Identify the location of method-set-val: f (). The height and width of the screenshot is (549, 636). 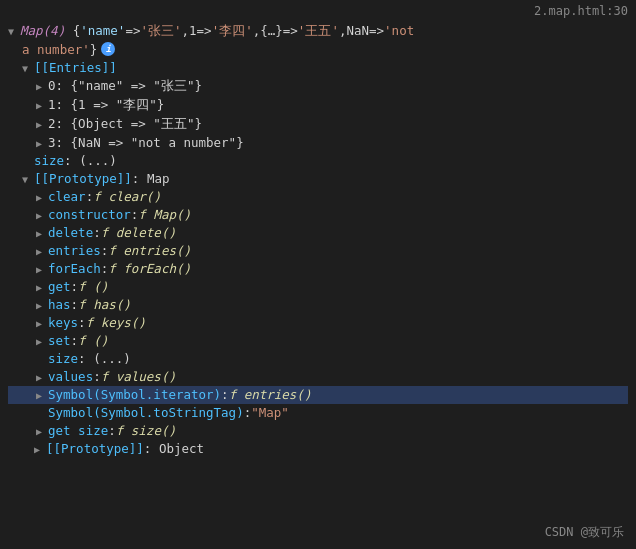
(93, 340).